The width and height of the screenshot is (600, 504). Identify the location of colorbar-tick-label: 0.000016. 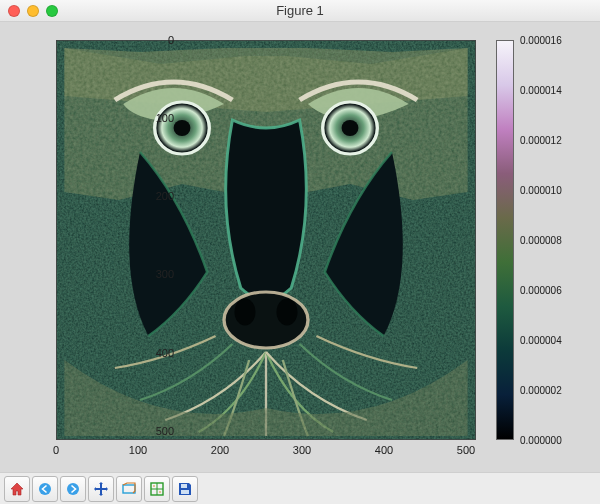
(555, 40).